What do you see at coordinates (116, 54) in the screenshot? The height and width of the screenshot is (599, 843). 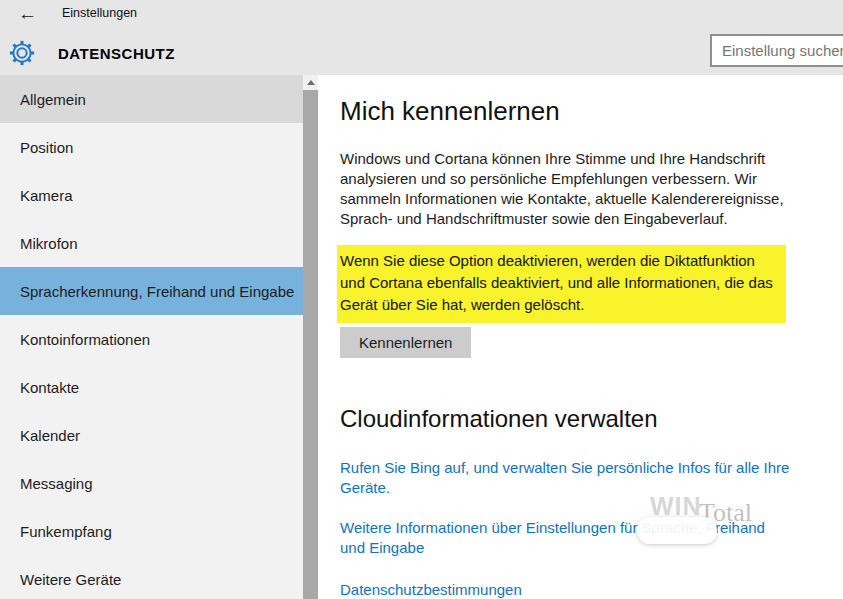 I see `page-title: DATENSCHUTZ` at bounding box center [116, 54].